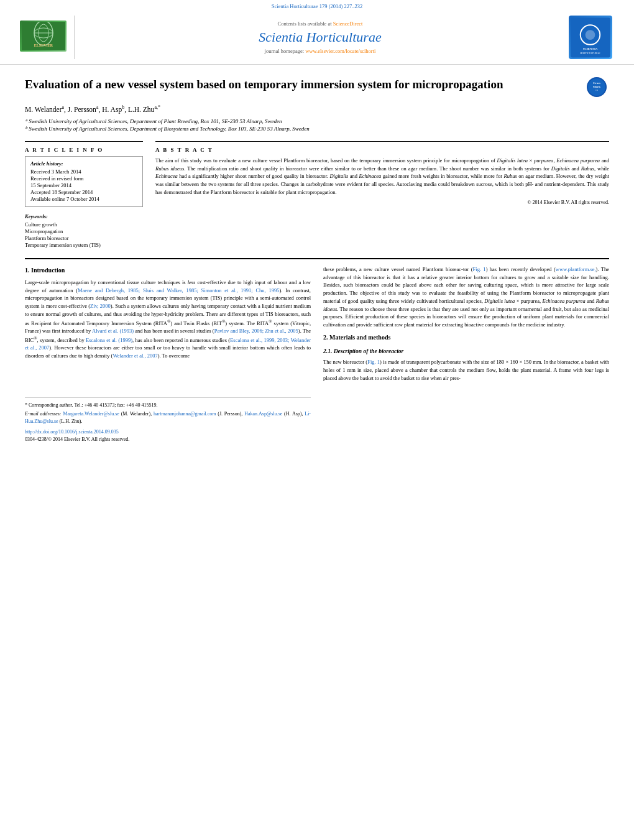 This screenshot has height=840, width=634. Describe the element at coordinates (168, 405) in the screenshot. I see `corresponding-note: * Corresponding author. Tel.: +46 40 415…` at that location.